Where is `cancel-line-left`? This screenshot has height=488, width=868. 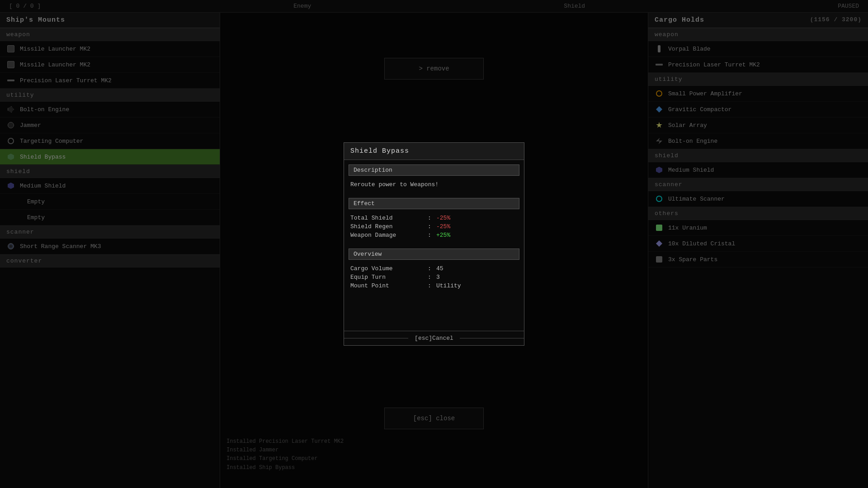 cancel-line-left is located at coordinates (376, 338).